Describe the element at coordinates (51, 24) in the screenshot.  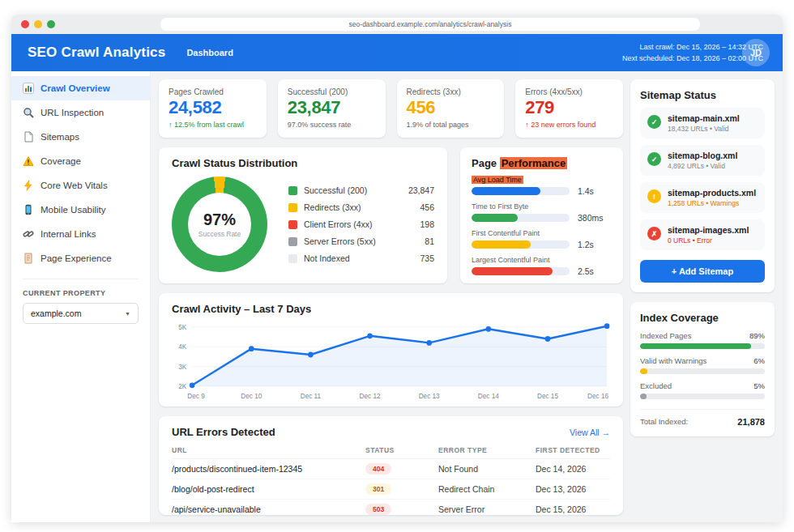
I see `zoom-window-button` at that location.